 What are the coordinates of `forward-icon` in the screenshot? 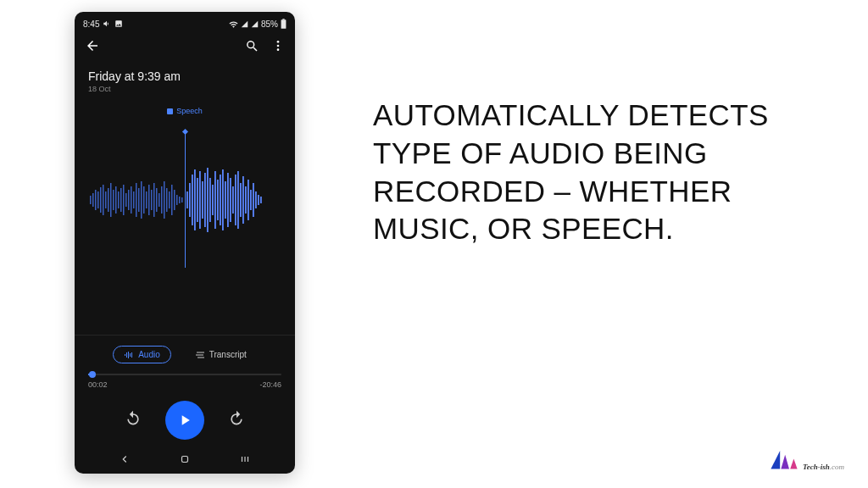 It's located at (236, 419).